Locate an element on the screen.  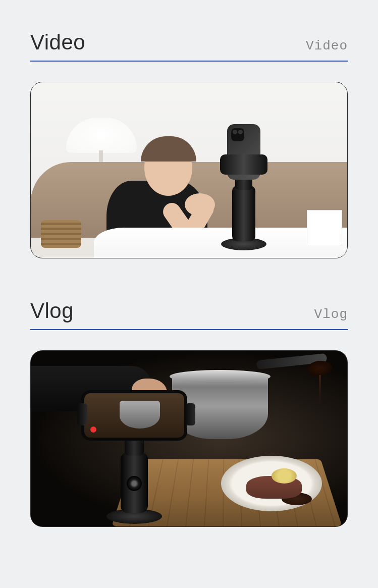
heart-hands-icon is located at coordinates (200, 205).